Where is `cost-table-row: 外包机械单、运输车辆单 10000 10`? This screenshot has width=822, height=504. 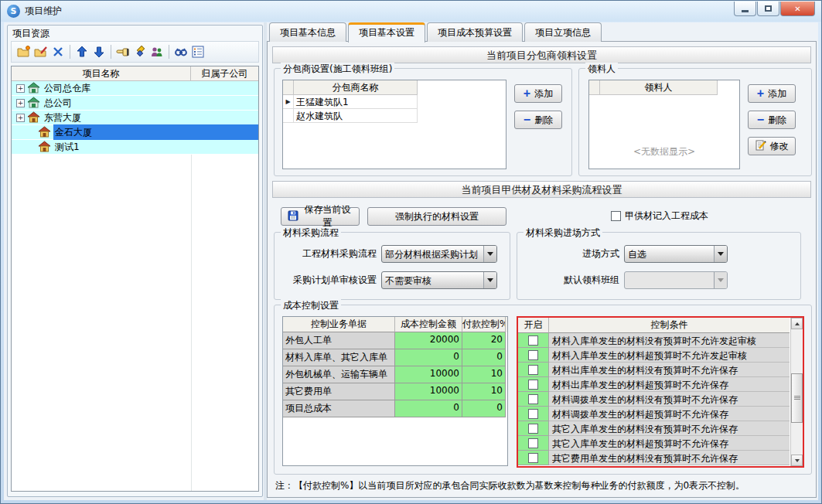
cost-table-row: 外包机械单、运输车辆单 10000 10 is located at coordinates (395, 375).